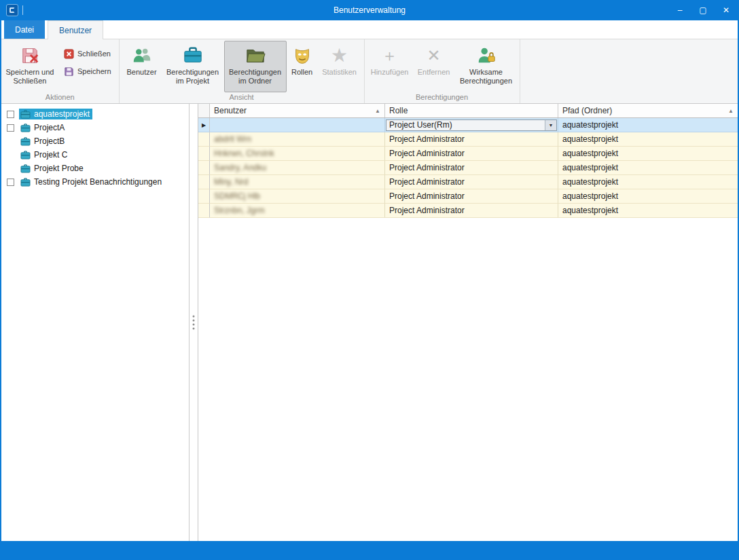  I want to click on cell-benutzer: SDMRCj Hlb, so click(298, 197).